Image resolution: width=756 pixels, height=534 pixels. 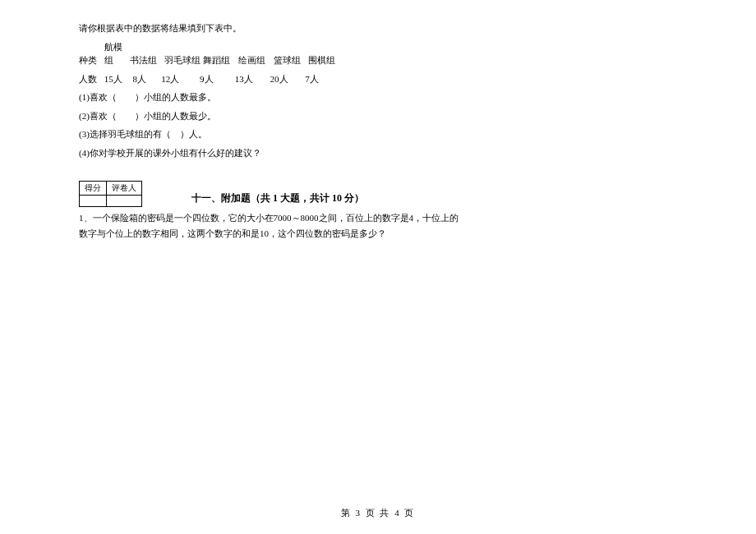 I want to click on table-col-3: 羽毛球组, so click(x=182, y=61).